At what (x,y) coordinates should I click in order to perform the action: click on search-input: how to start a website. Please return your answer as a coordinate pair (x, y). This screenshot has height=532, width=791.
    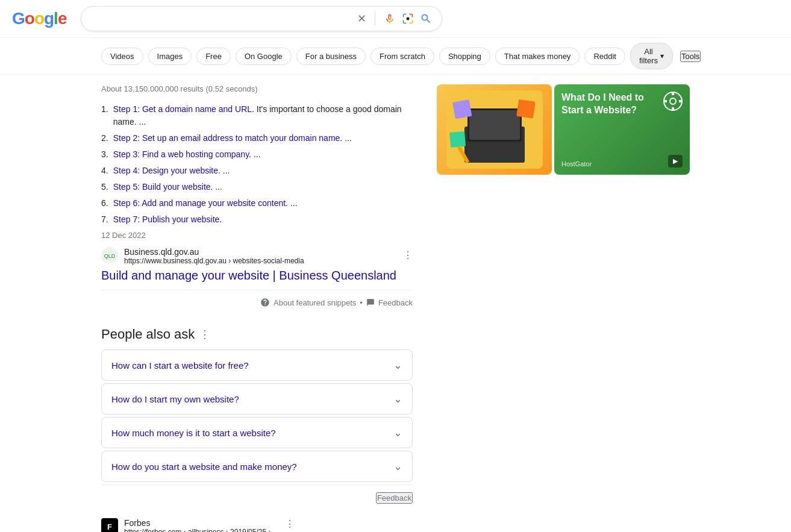
    Looking at the image, I should click on (222, 19).